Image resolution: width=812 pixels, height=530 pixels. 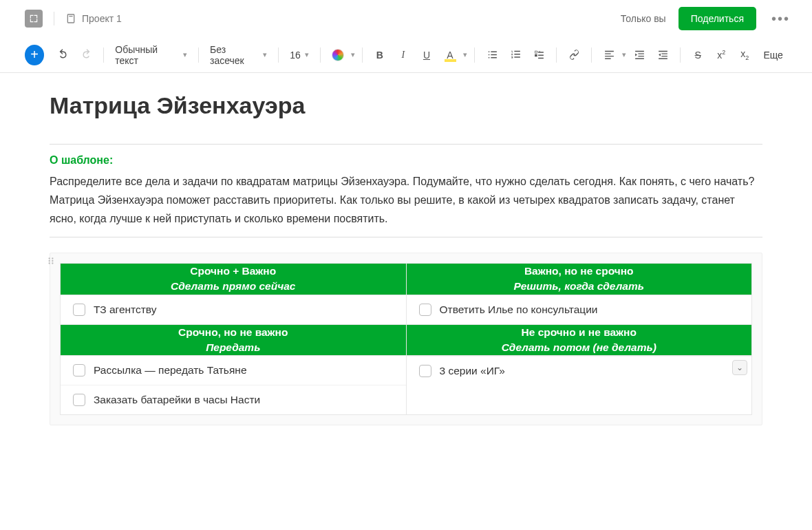 What do you see at coordinates (574, 55) in the screenshot?
I see `link-button` at bounding box center [574, 55].